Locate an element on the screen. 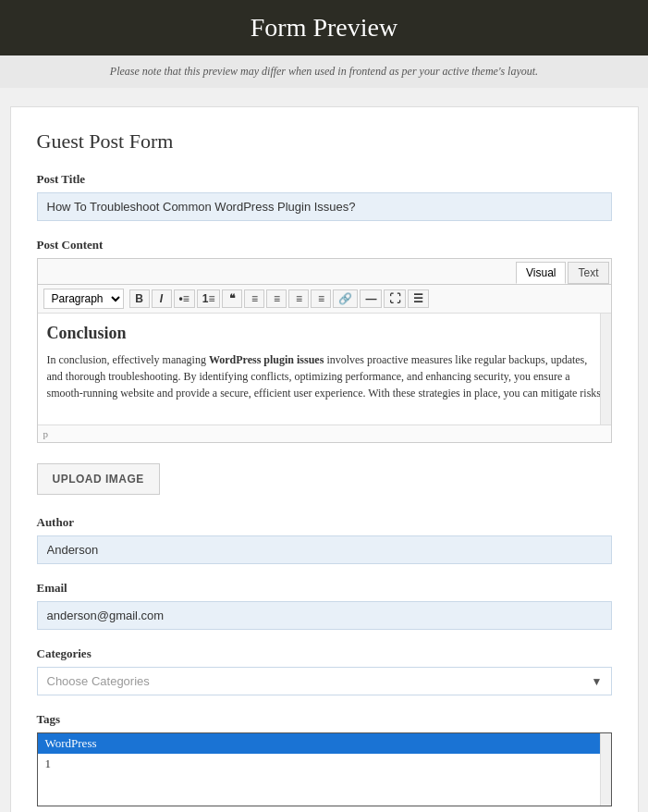 The height and width of the screenshot is (812, 648). ul-btn: •≡ is located at coordinates (185, 299).